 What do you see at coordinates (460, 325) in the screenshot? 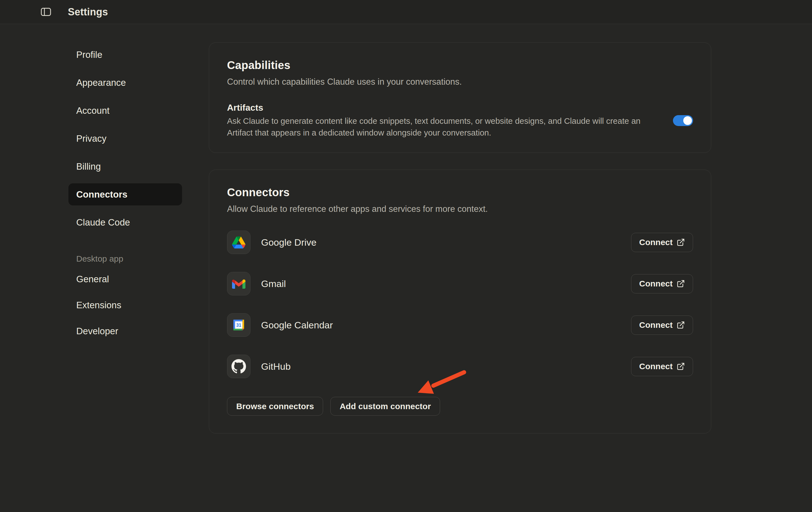
I see `connector-row-google-calendar: 31 Google Calendar Connect` at bounding box center [460, 325].